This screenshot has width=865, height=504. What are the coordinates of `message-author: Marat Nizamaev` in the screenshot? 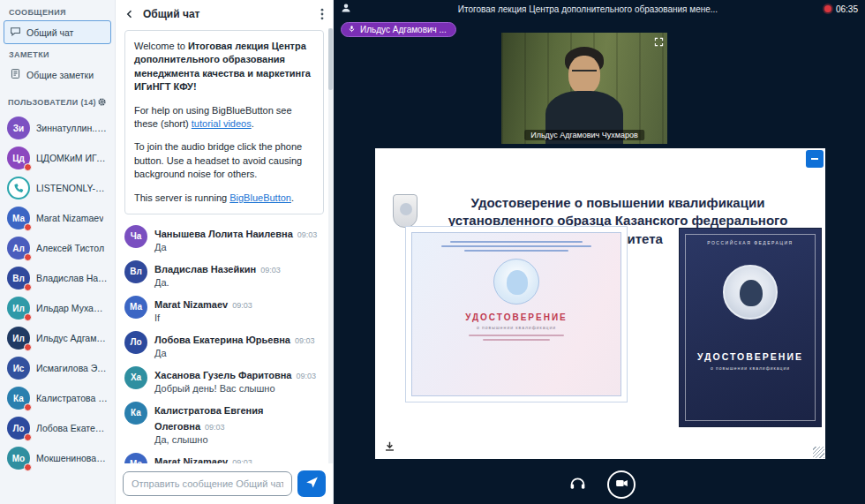 It's located at (191, 460).